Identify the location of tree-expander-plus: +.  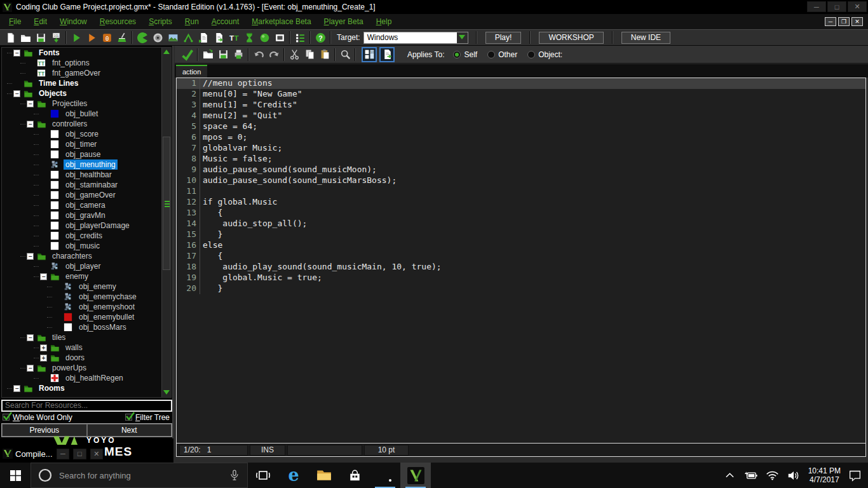
(43, 358).